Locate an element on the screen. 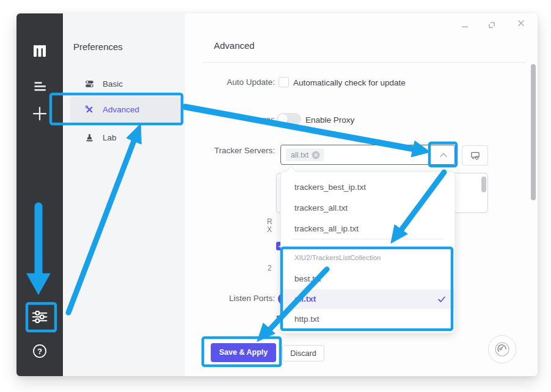 The image size is (551, 392). dropdown-option-selected: all.txt is located at coordinates (368, 299).